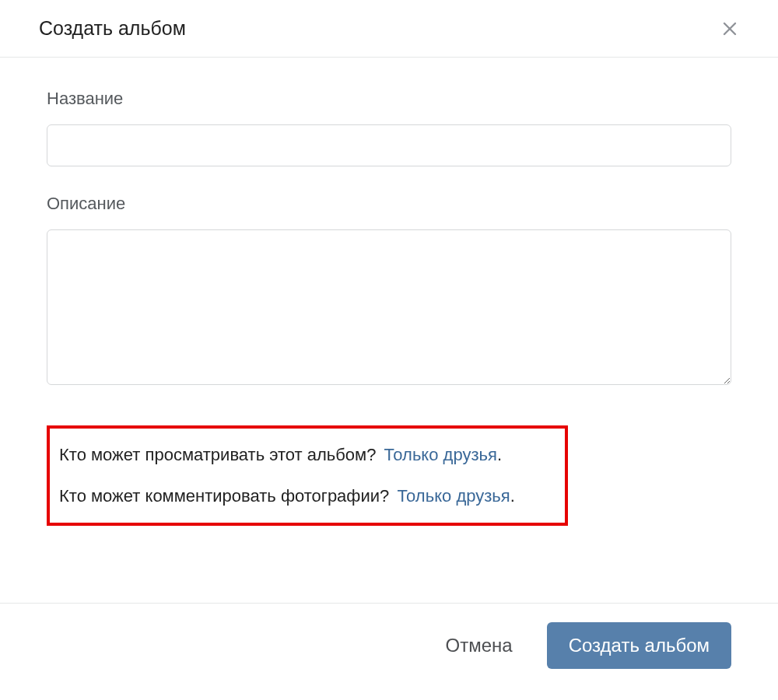 The height and width of the screenshot is (700, 778). Describe the element at coordinates (389, 99) in the screenshot. I see `name-label: Название` at that location.